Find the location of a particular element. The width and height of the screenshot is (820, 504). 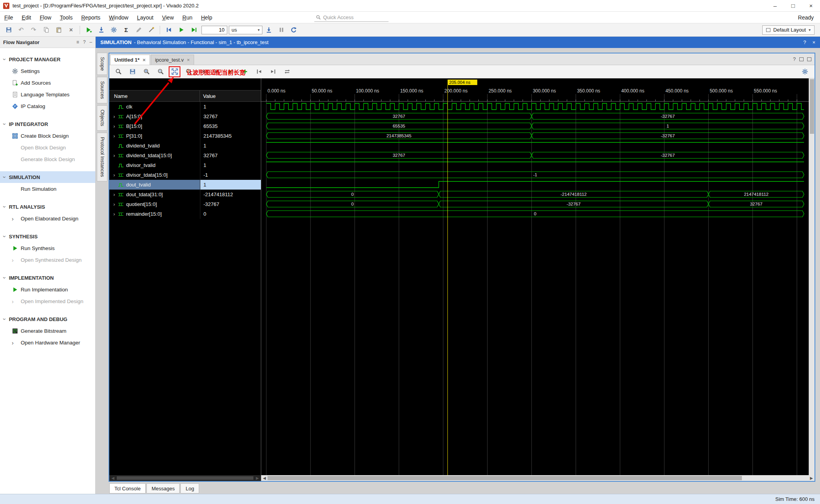

scrollbar-thumb is located at coordinates (504, 478).